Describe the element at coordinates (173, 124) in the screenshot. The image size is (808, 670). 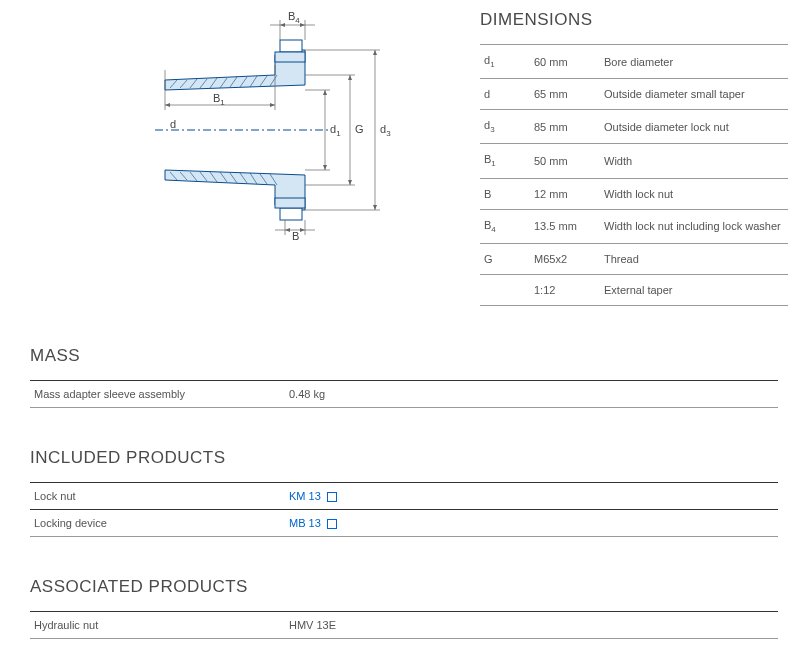
I see `svg-text: d` at that location.